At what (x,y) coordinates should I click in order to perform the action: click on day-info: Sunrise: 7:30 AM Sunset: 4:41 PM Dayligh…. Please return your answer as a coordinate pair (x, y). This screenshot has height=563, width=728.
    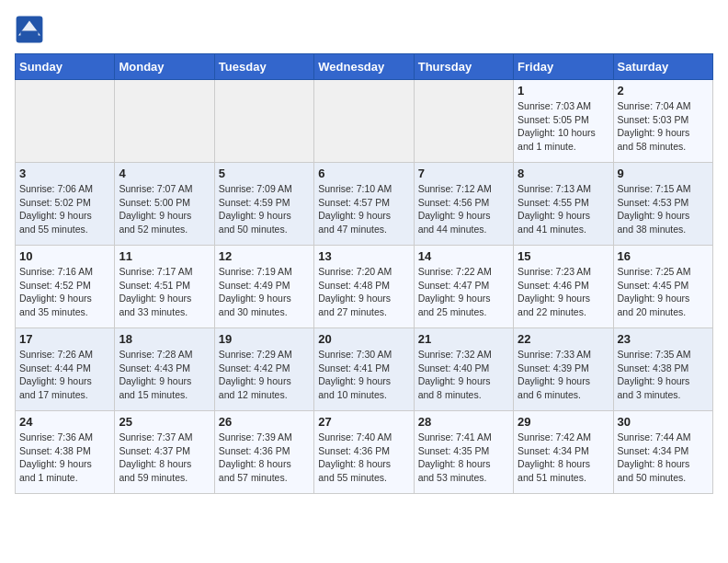
    Looking at the image, I should click on (364, 375).